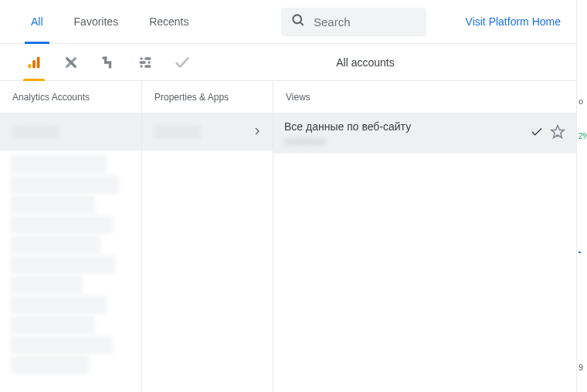 The height and width of the screenshot is (392, 587). I want to click on property-item, so click(207, 132).